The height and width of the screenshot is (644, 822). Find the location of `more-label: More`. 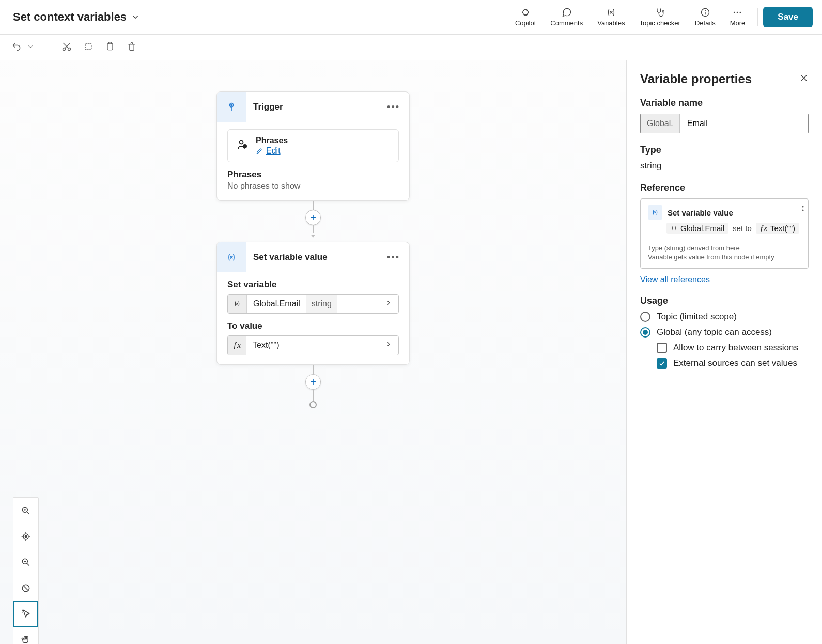

more-label: More is located at coordinates (738, 23).